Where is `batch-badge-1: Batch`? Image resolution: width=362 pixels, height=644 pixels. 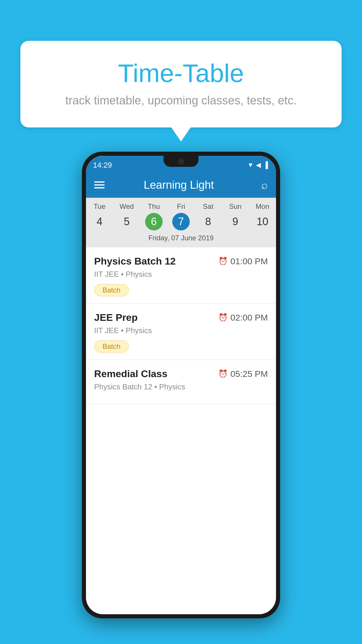 batch-badge-1: Batch is located at coordinates (111, 290).